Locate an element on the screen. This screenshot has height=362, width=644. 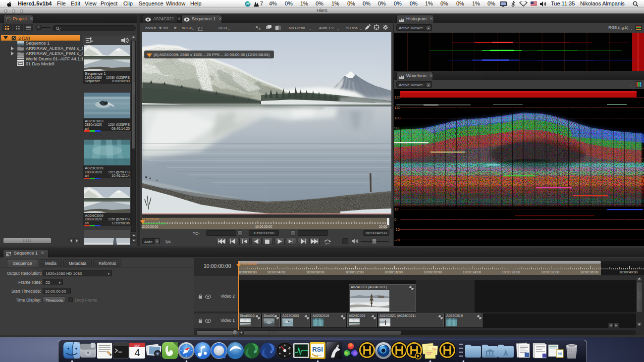
svg-text: R is located at coordinates (256, 352).